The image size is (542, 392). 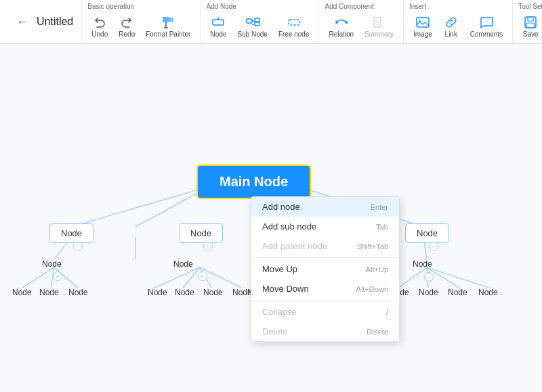 I want to click on node-button: Node, so click(x=218, y=26).